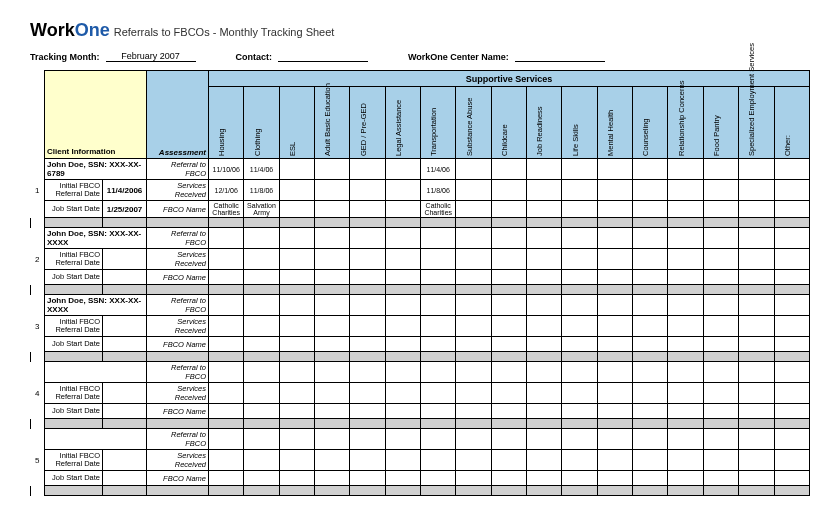  What do you see at coordinates (438, 170) in the screenshot?
I see `data-cell: 11/4/06` at bounding box center [438, 170].